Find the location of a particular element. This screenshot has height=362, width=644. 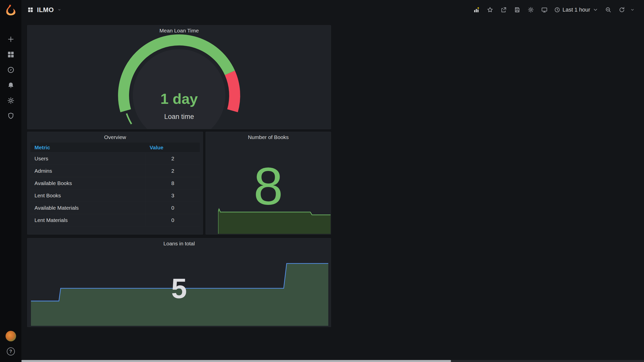

table-header: Metric Value is located at coordinates (115, 148).